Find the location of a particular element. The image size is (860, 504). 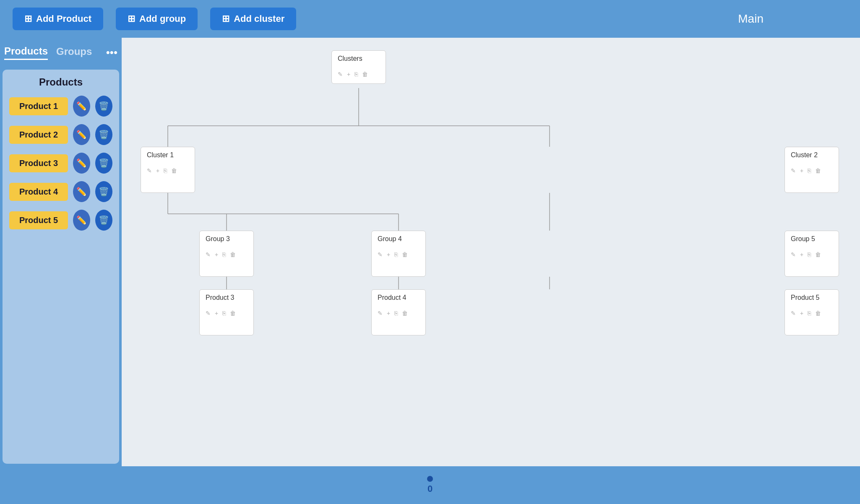

product5-delete-icon: 🗑 is located at coordinates (818, 313).